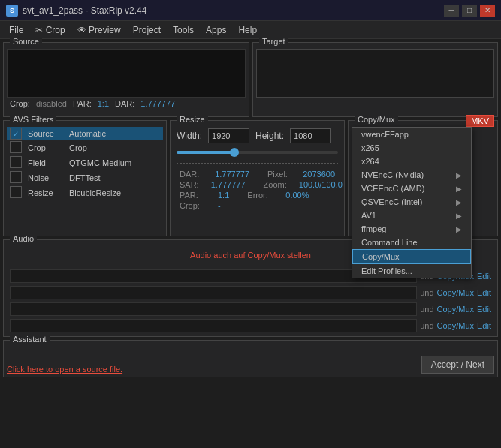  What do you see at coordinates (412, 215) in the screenshot?
I see `dropdown-item: AV1▶` at bounding box center [412, 215].